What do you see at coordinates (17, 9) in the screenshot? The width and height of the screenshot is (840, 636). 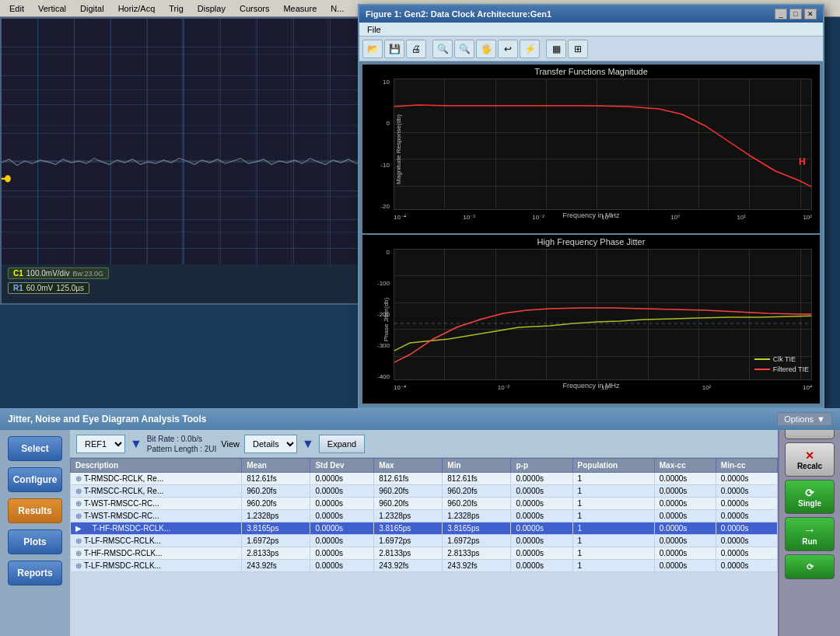 I see `menu-edit: Edit` at bounding box center [17, 9].